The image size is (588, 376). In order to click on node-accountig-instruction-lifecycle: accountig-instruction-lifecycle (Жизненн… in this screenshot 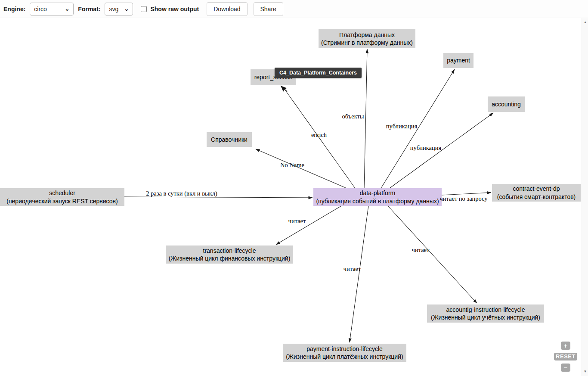, I will do `click(486, 314)`.